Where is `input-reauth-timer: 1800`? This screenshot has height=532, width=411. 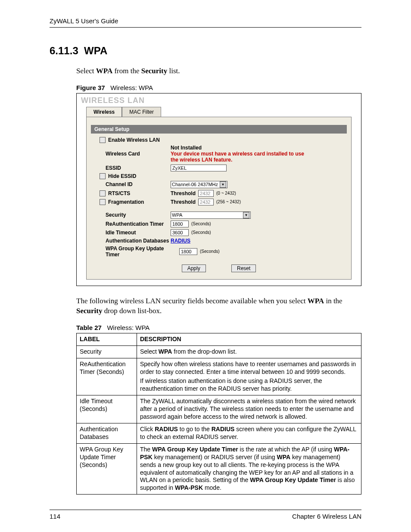 input-reauth-timer: 1800 is located at coordinates (180, 224).